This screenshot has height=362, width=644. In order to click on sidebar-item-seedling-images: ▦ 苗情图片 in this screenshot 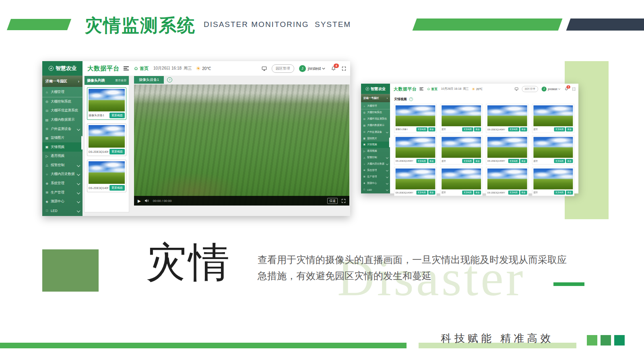, I will do `click(62, 138)`.